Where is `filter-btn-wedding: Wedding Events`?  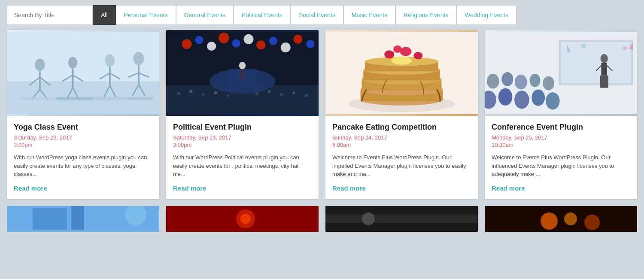
filter-btn-wedding: Wedding Events is located at coordinates (486, 15).